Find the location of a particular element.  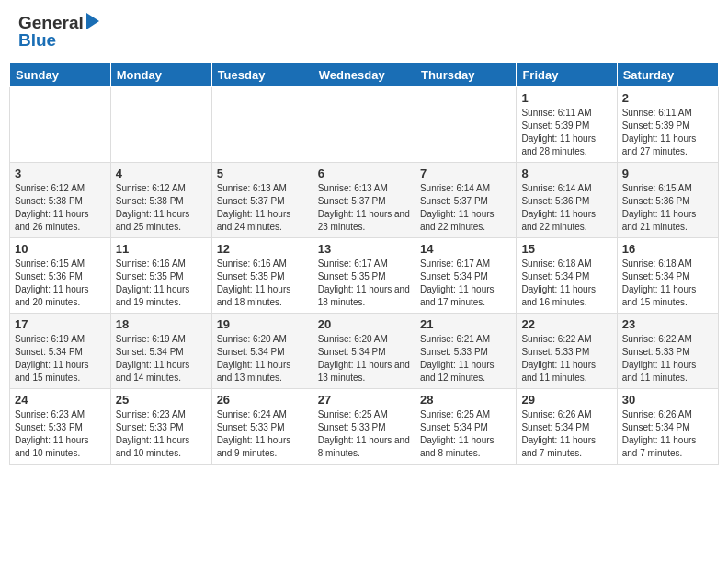

calendar-cell: 19Sunrise: 6:20 AM Sunset: 5:34 PM Dayli… is located at coordinates (262, 350).